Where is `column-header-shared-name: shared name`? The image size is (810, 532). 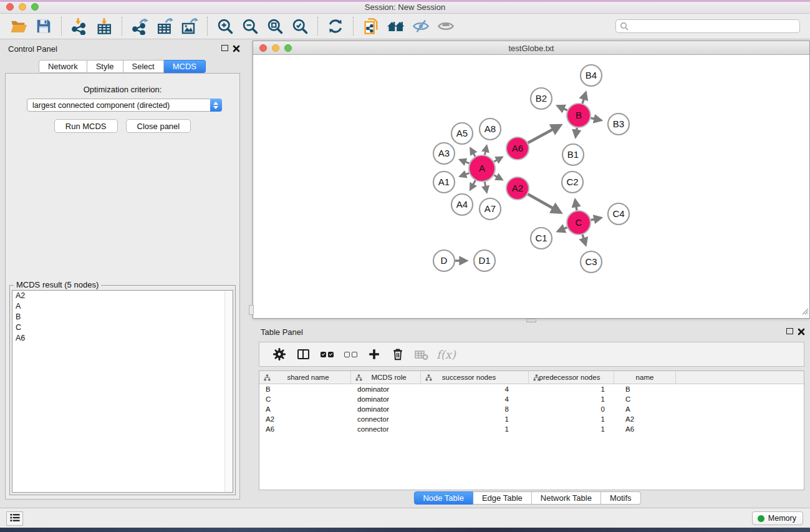 column-header-shared-name: shared name is located at coordinates (306, 377).